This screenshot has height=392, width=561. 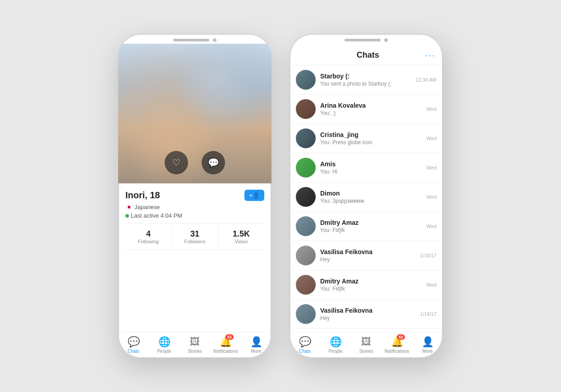 I want to click on views-label: Views, so click(x=241, y=242).